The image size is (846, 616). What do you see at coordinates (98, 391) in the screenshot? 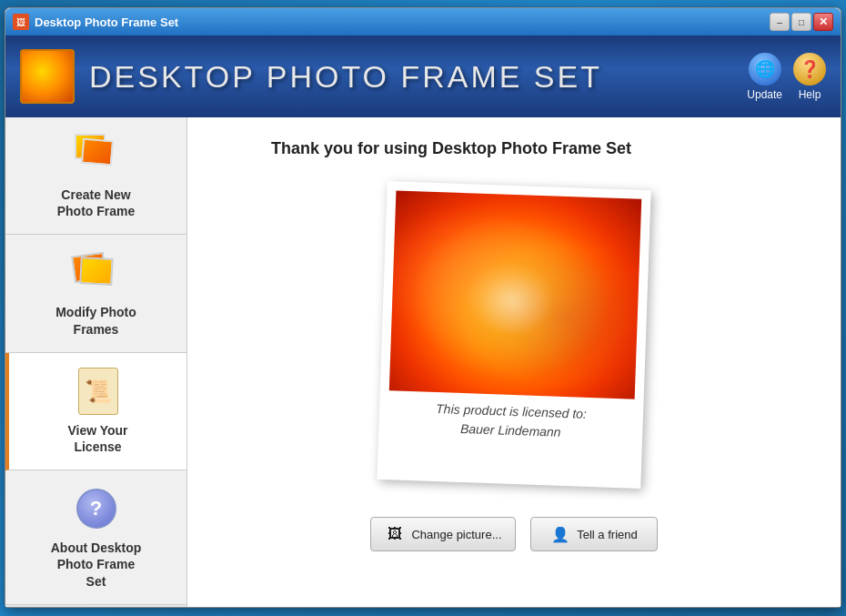
I see `license-icon: 📜` at bounding box center [98, 391].